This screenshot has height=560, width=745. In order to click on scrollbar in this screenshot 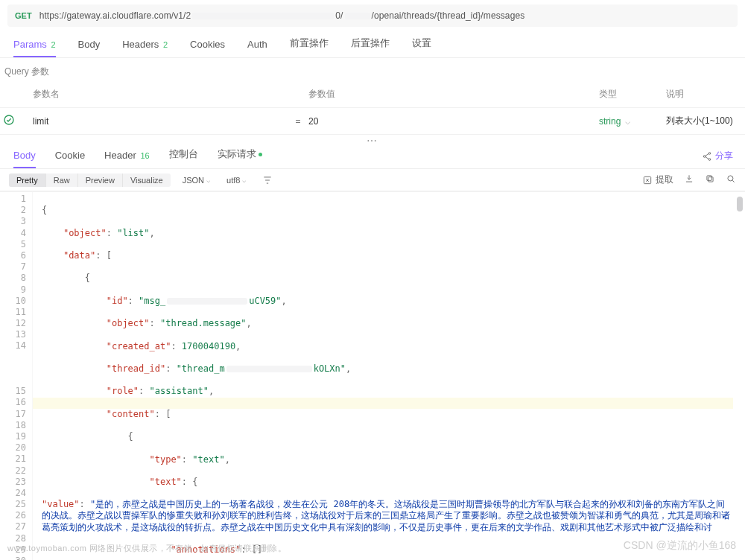, I will do `click(740, 376)`.